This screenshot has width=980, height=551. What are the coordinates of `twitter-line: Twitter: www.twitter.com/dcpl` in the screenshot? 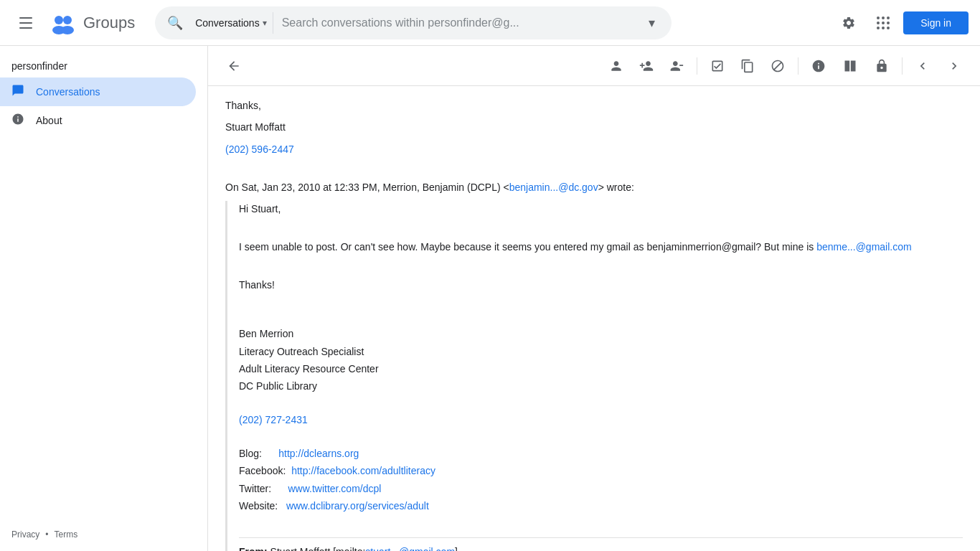 It's located at (601, 489).